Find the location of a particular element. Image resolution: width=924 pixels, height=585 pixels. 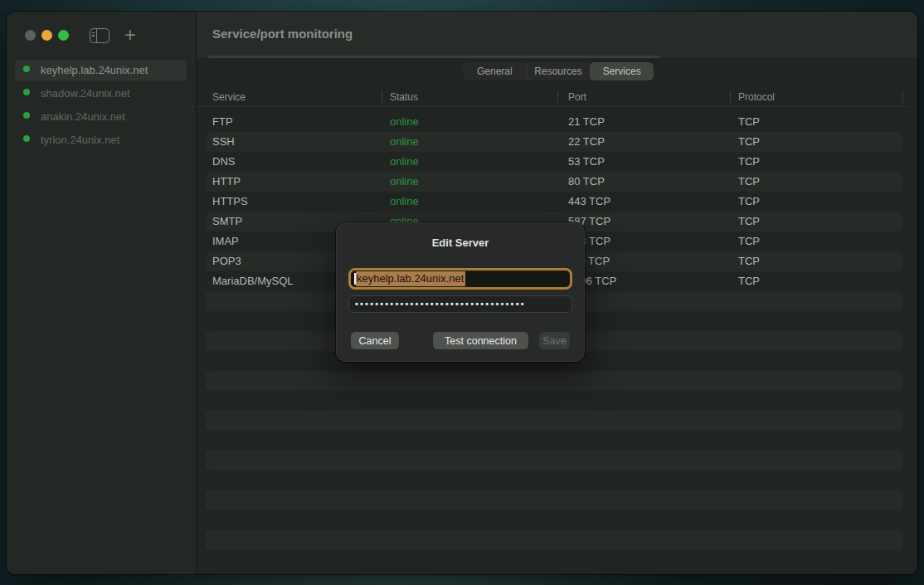

sidebar-item-server: shadow.24unix.net is located at coordinates (101, 94).